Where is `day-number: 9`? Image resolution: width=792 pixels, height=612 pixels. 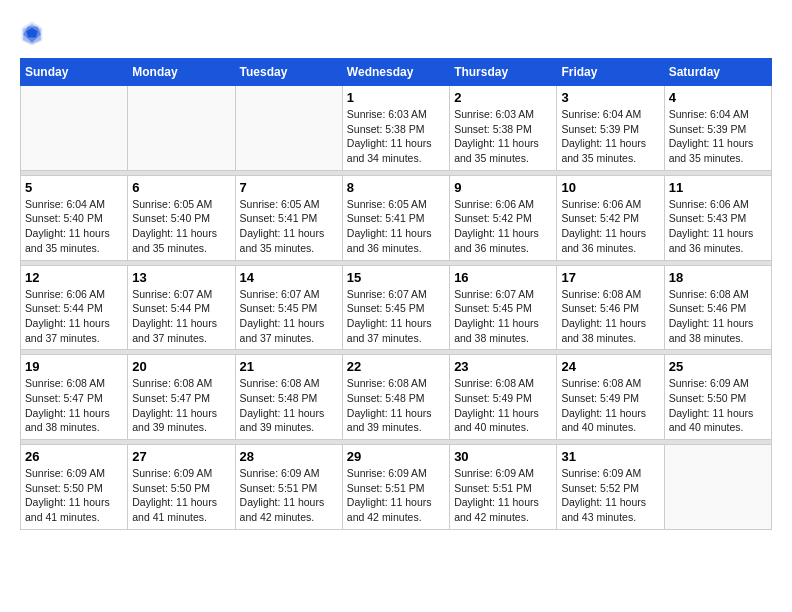 day-number: 9 is located at coordinates (503, 188).